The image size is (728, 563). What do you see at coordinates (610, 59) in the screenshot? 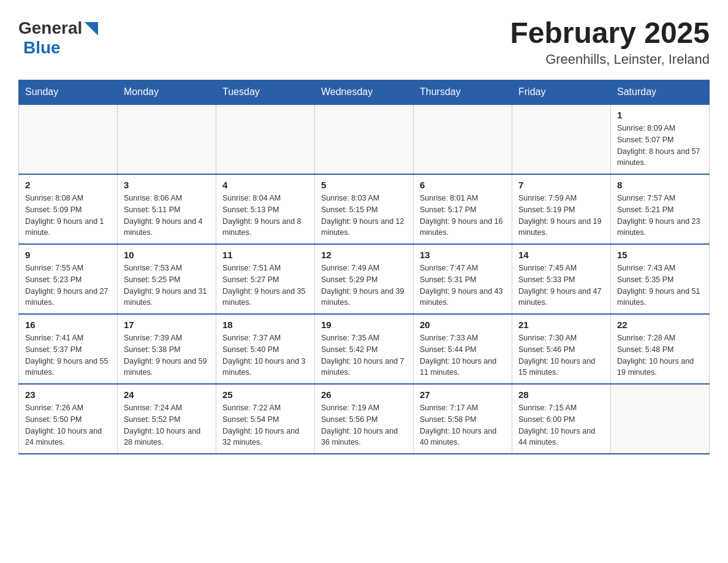
I see `location-subtitle: Greenhills, Leinster, Ireland` at bounding box center [610, 59].